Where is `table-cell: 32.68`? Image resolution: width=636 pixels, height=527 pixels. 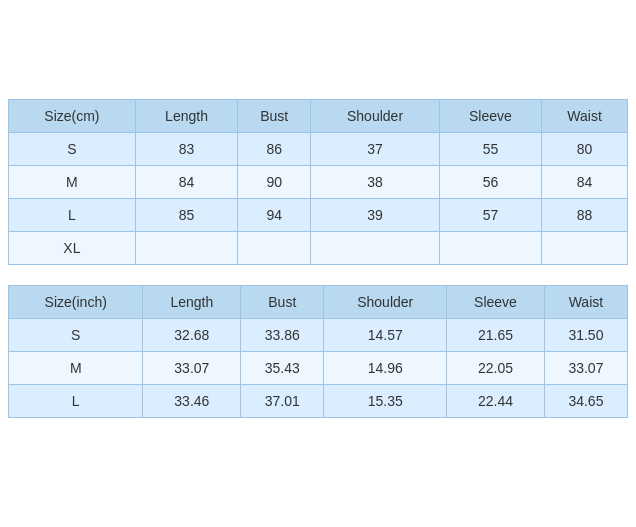
table-cell: 32.68 is located at coordinates (192, 336).